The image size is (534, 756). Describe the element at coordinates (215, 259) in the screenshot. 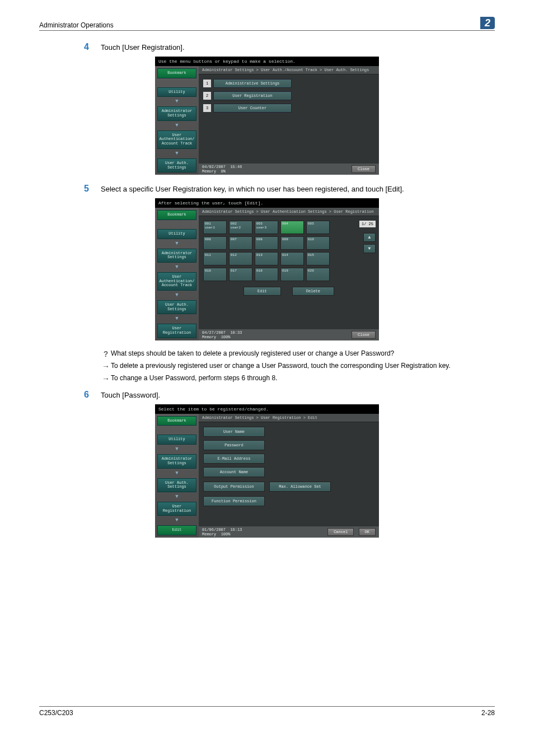

I see `user-slot-011: 011` at that location.